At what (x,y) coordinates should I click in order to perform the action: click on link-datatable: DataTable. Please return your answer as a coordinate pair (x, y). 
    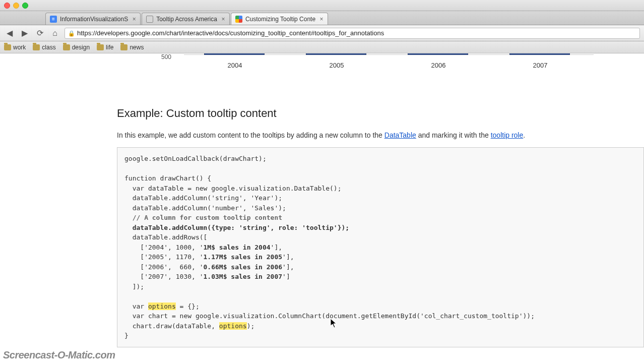
    Looking at the image, I should click on (400, 135).